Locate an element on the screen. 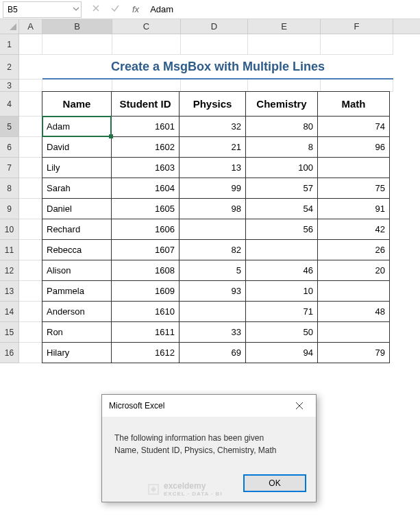 The image size is (420, 525). msgbox-titlebar: Microsoft Excel is located at coordinates (209, 406).